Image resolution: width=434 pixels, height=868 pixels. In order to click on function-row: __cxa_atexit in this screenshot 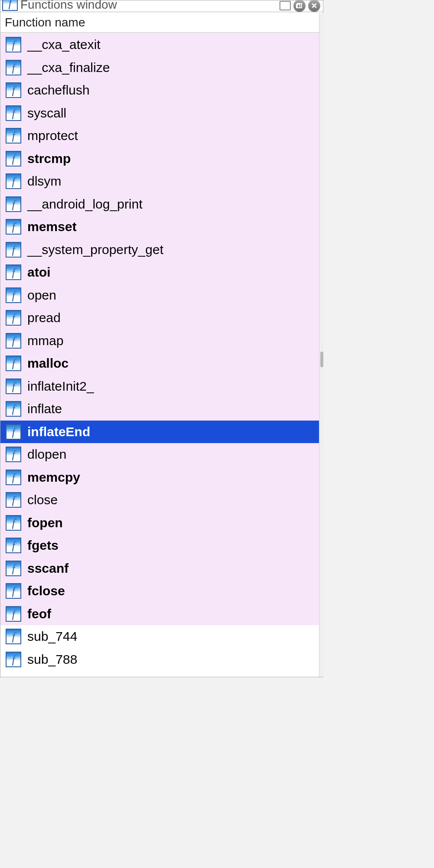, I will do `click(161, 45)`.